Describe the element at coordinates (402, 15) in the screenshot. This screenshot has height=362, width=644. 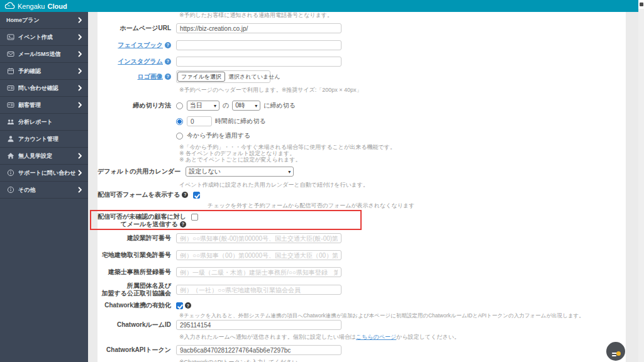
I see `phone-note: ※予約したお客様に通知される連絡用電話番号となります。` at that location.